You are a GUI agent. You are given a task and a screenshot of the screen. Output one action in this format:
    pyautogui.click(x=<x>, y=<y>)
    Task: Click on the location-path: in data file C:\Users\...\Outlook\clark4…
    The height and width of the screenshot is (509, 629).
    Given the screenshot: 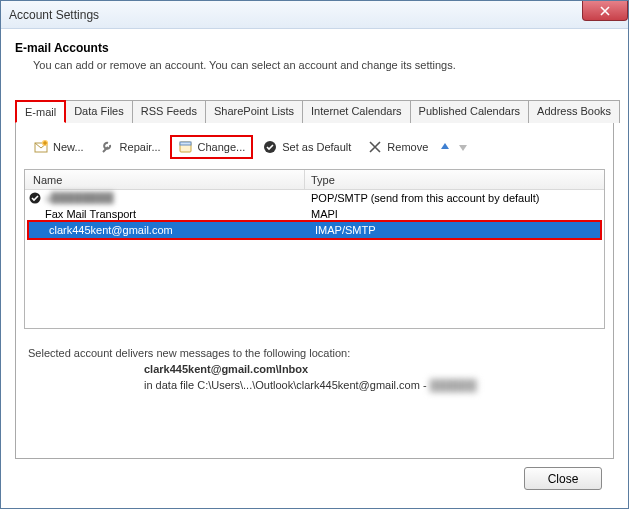 What is the action you would take?
    pyautogui.click(x=374, y=385)
    